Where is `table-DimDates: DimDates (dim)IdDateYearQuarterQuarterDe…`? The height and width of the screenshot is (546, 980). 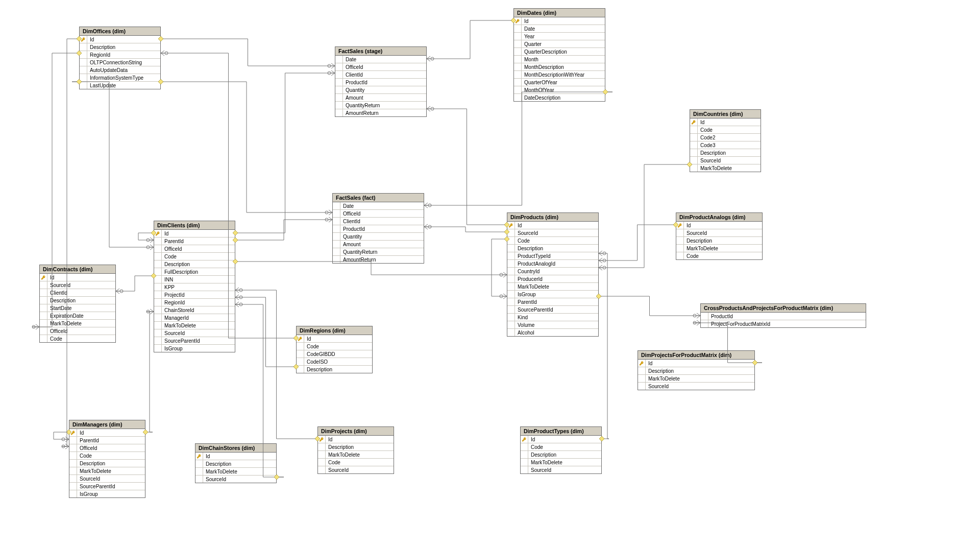 table-DimDates: DimDates (dim)IdDateYearQuarterQuarterDe… is located at coordinates (559, 55).